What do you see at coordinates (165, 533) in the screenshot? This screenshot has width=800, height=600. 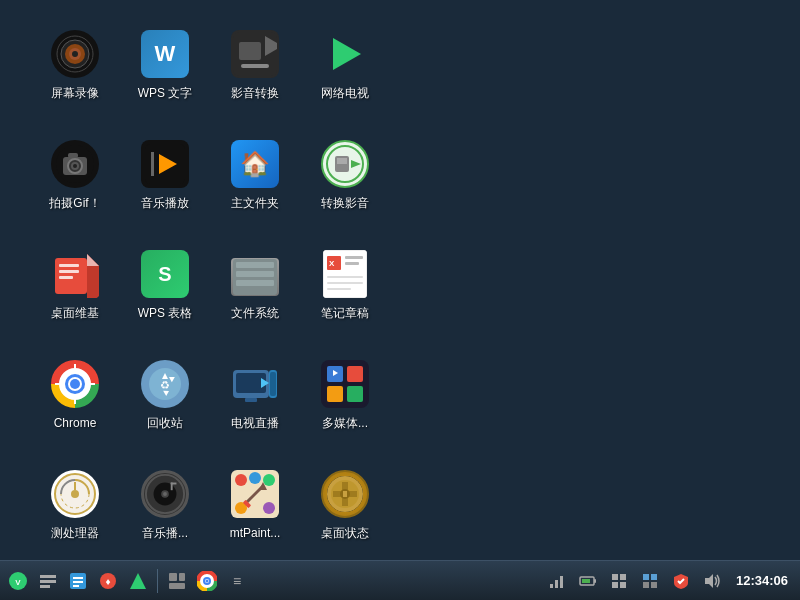 I see `icon-music-player-label: 音乐播...` at bounding box center [165, 533].